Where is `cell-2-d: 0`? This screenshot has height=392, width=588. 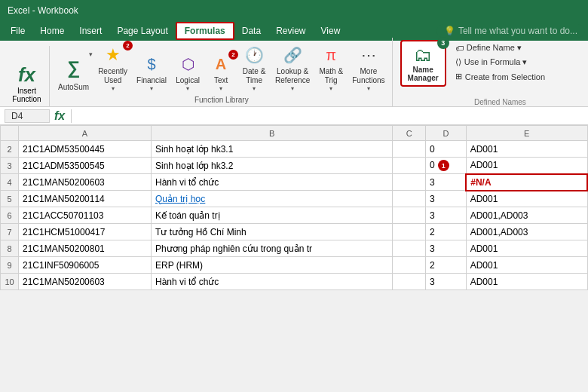
cell-2-d: 0 is located at coordinates (446, 149).